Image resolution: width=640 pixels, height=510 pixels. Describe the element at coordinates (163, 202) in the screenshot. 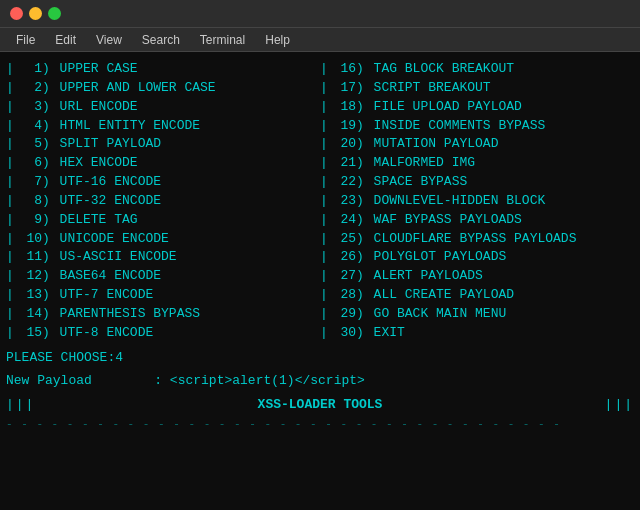

I see `list-item: |8) UTF-32 ENCODE` at that location.